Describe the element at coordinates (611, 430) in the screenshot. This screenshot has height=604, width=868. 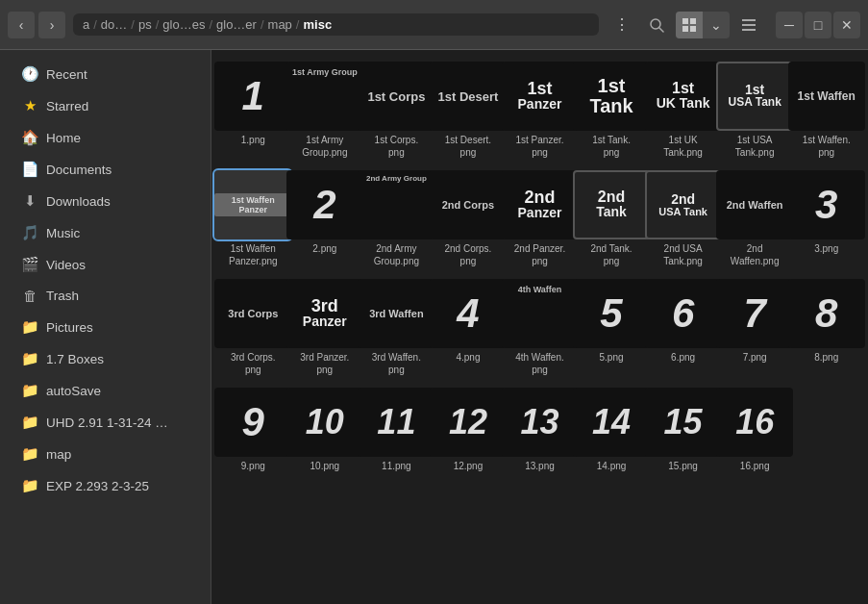
I see `file-item-14png: 14 14.png` at that location.